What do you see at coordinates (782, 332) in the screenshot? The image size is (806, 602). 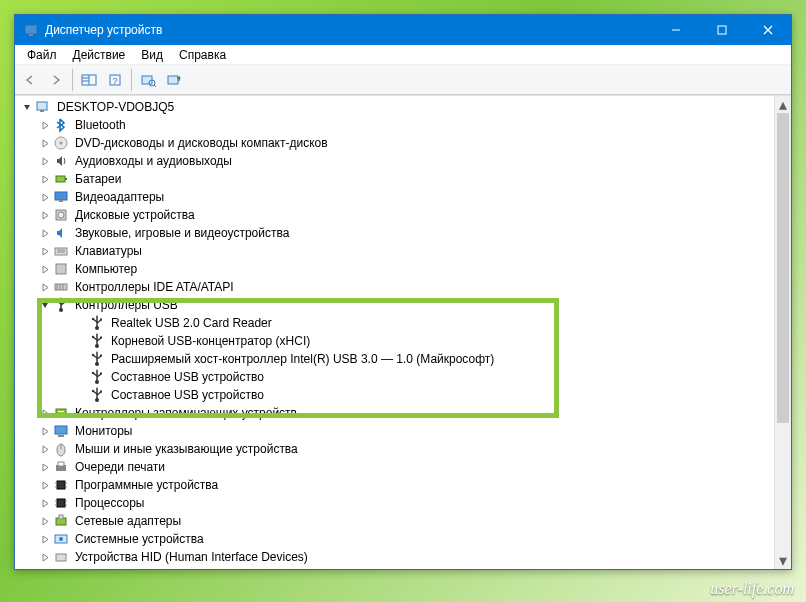 I see `vertical-scrollbar: ▴ ▾` at bounding box center [782, 332].